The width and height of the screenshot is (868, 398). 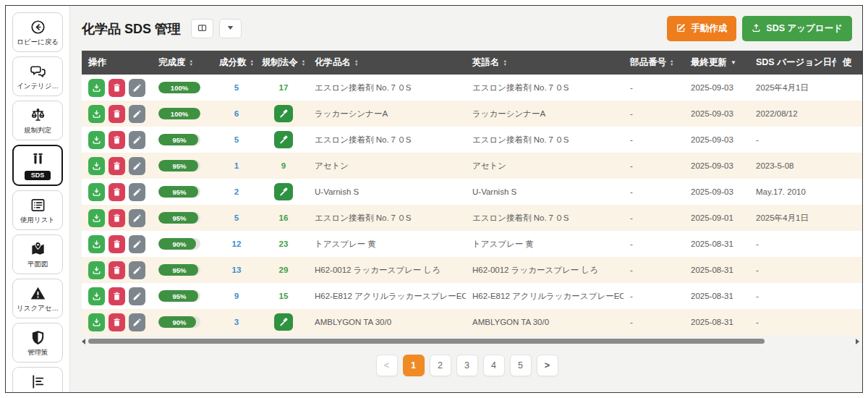 I want to click on components-count-link: 2, so click(x=237, y=192).